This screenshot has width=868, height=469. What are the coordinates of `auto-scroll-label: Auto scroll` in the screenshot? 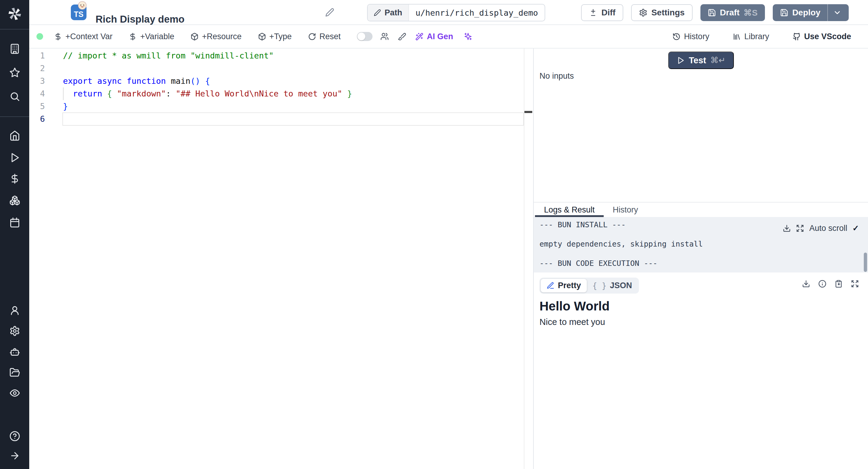 It's located at (828, 228).